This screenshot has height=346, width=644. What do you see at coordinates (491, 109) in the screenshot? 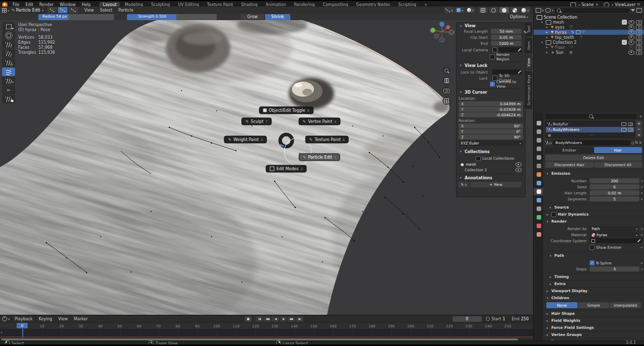
I see `cursor-location-y-field: Y-0.01928 m` at bounding box center [491, 109].